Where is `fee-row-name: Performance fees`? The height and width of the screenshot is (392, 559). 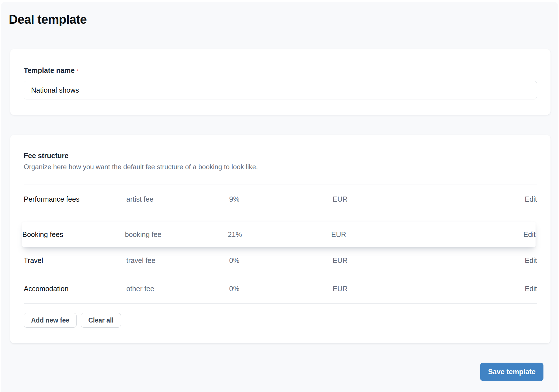
fee-row-name: Performance fees is located at coordinates (75, 199).